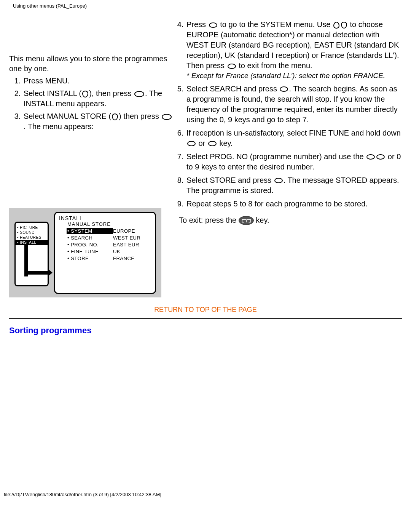  Describe the element at coordinates (105, 253) in the screenshot. I see `tv-panel: INSTALL MANUAL STORE SYSTEM EUROPE SEARC…` at that location.